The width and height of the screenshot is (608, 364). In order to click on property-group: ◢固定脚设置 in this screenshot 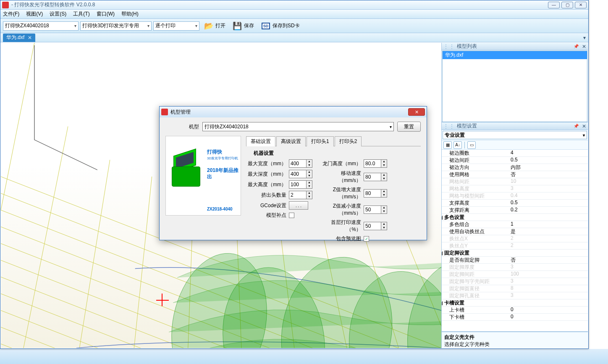, I will do `click(515, 253)`.